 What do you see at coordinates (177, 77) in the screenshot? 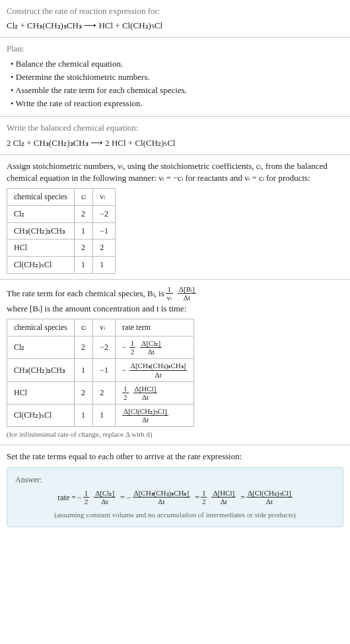
I see `plan-item: • Determine the stoichiometric numbers.` at bounding box center [177, 77].